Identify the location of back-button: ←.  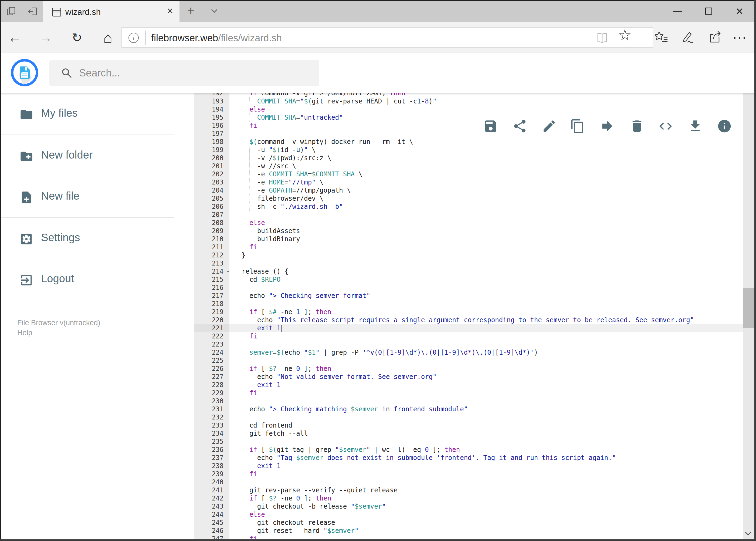
(15, 37).